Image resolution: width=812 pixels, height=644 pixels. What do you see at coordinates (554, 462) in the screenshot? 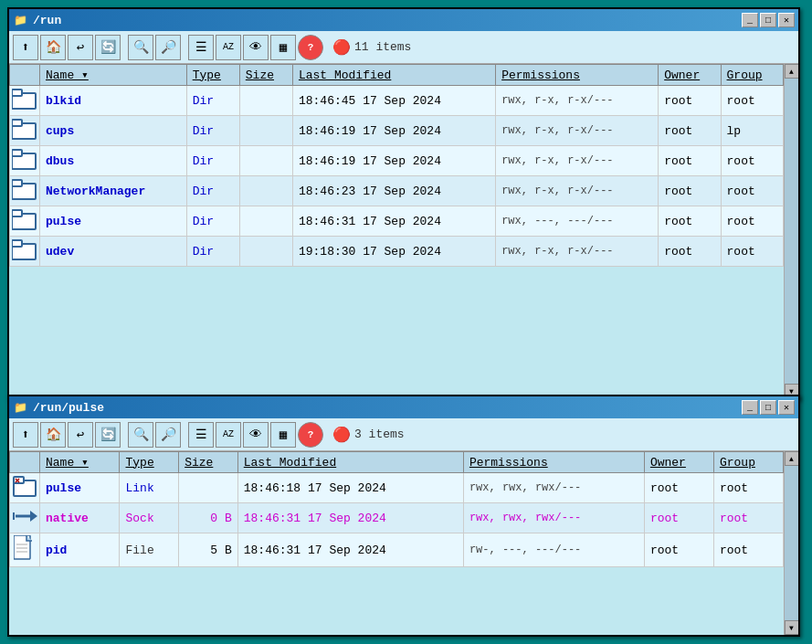
I see `col-perms-pulse: Permissions` at bounding box center [554, 462].